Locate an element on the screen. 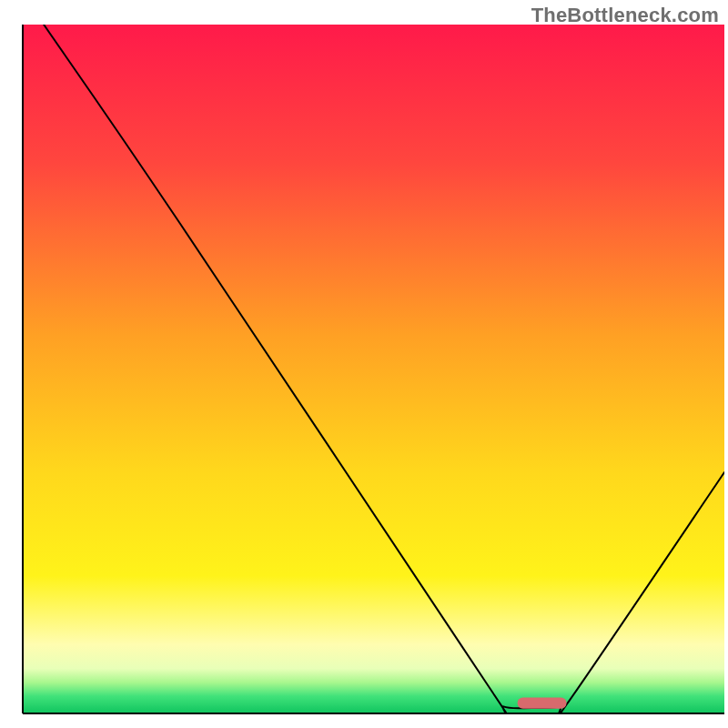 This screenshot has height=728, width=728. watermark-text: TheBottleneck.com is located at coordinates (625, 15).